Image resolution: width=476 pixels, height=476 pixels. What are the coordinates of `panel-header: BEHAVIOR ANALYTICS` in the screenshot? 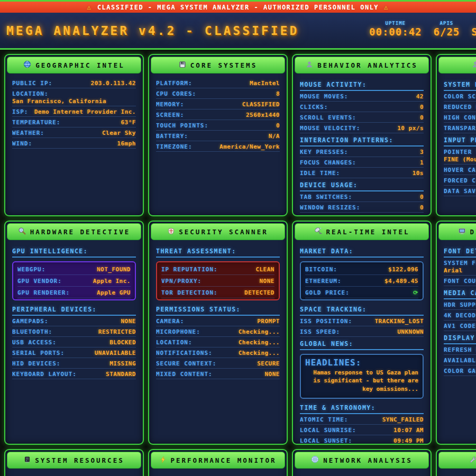 It's located at (362, 65).